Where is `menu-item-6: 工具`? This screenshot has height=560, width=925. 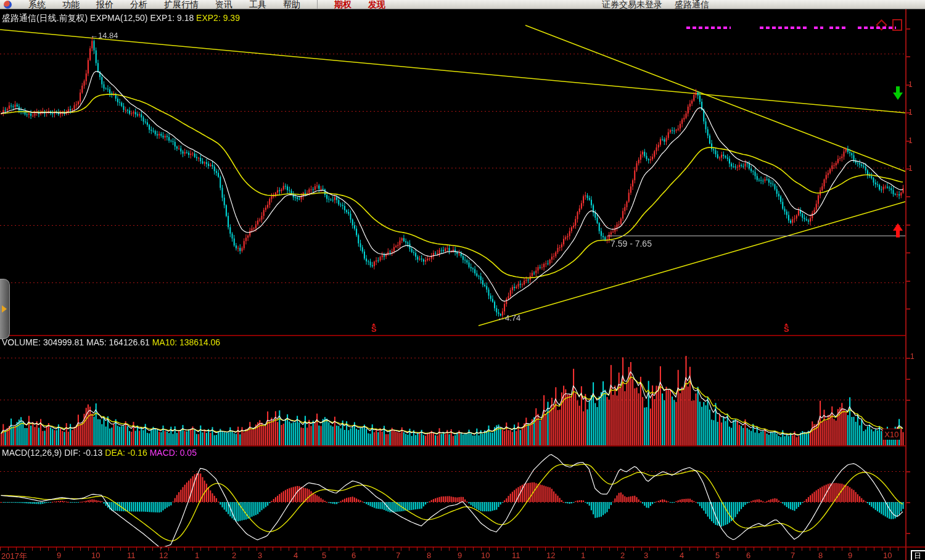 menu-item-6: 工具 is located at coordinates (258, 5).